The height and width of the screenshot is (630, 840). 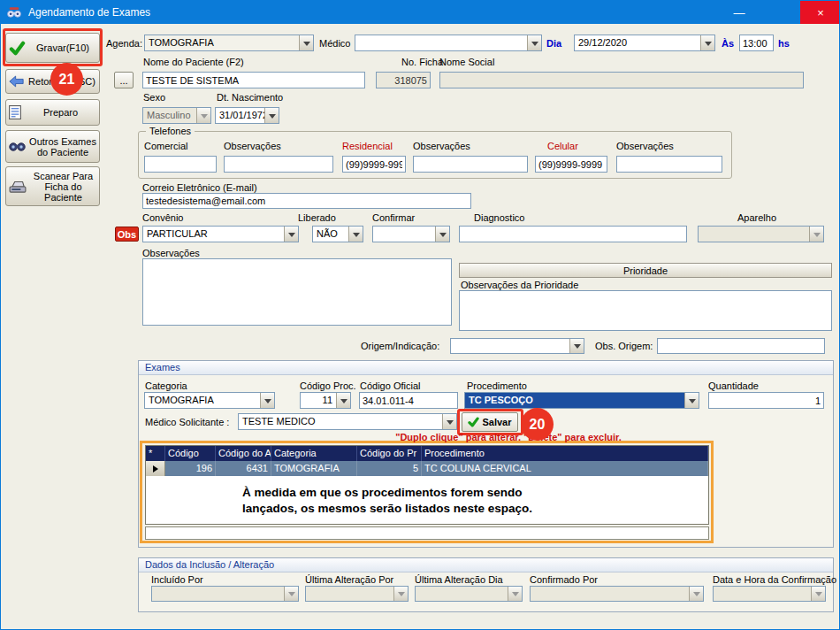 What do you see at coordinates (53, 186) in the screenshot?
I see `scanear-button: Scanear Para Ficha do Paciente` at bounding box center [53, 186].